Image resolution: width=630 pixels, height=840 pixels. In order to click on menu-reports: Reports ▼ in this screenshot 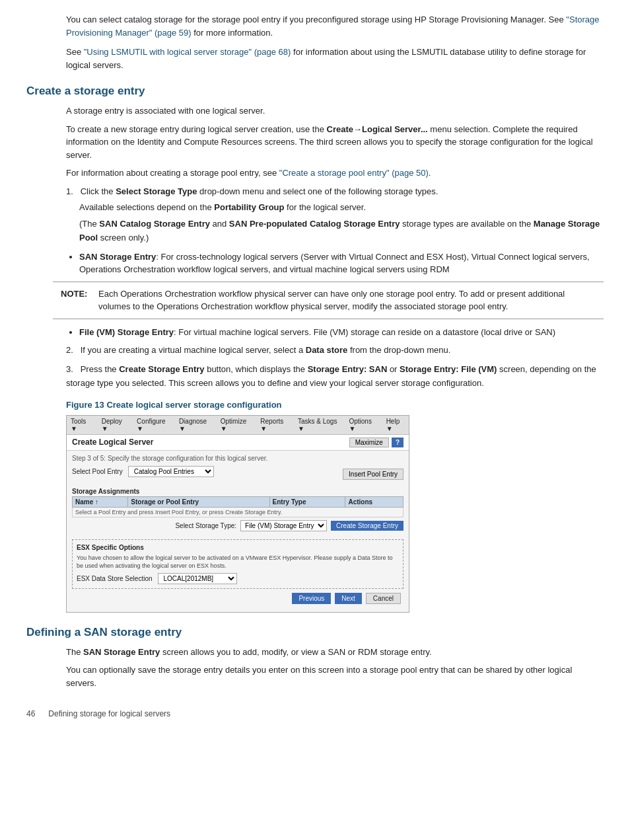, I will do `click(273, 425)`.